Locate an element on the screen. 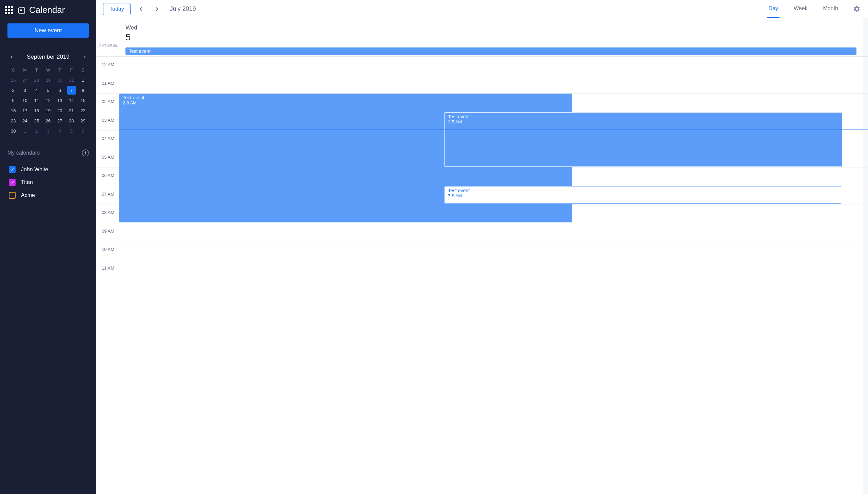 Image resolution: width=868 pixels, height=494 pixels. timezone-label: GMT+05:30 is located at coordinates (108, 37).